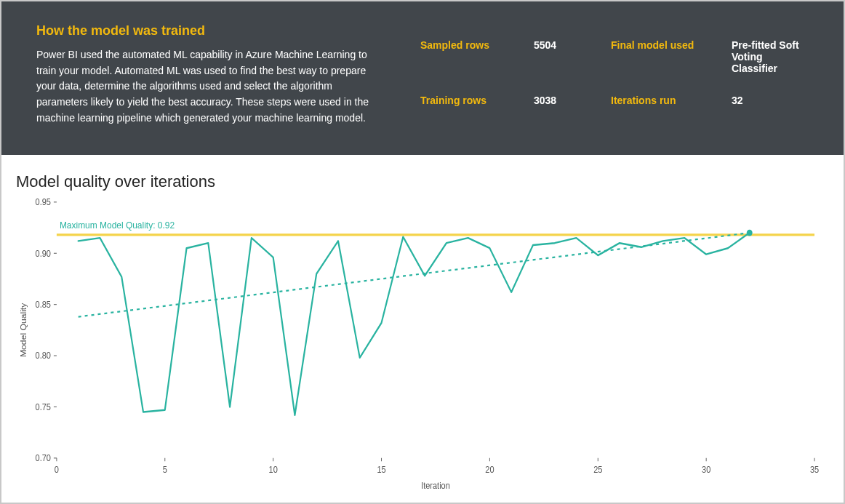 The height and width of the screenshot is (504, 845). I want to click on svg-text: Iteration, so click(436, 486).